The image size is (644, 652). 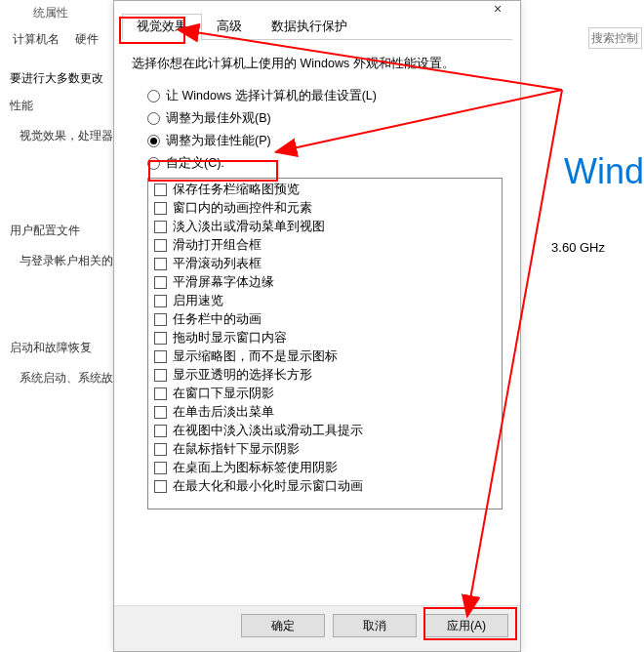 I want to click on bg-section-performance: 性能 视觉效果，处理器, so click(x=61, y=121).